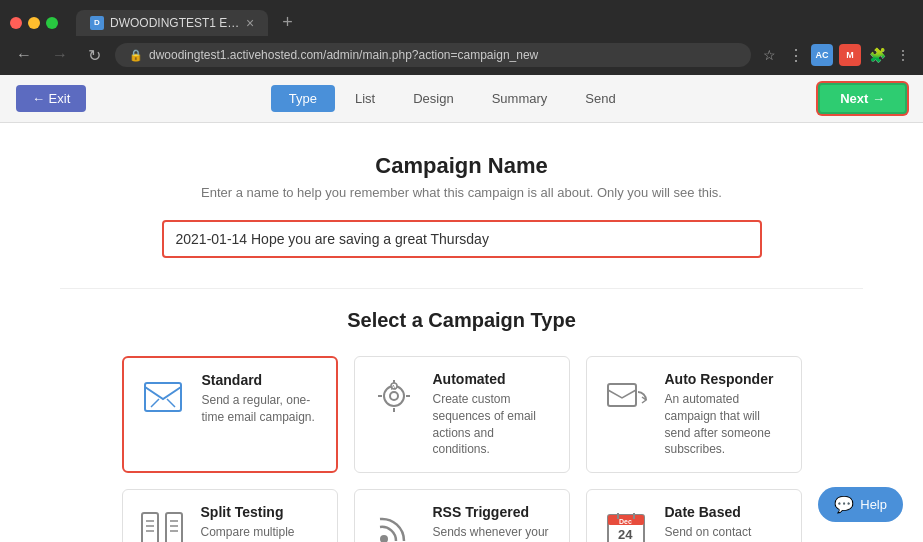  Describe the element at coordinates (250, 23) in the screenshot. I see `tab-close-icon: ×` at that location.